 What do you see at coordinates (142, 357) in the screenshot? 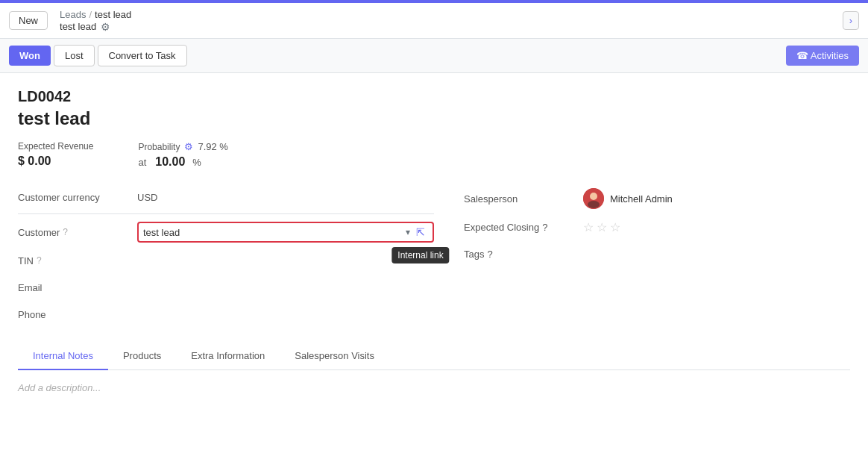
I see `tab-products: Products` at bounding box center [142, 357].